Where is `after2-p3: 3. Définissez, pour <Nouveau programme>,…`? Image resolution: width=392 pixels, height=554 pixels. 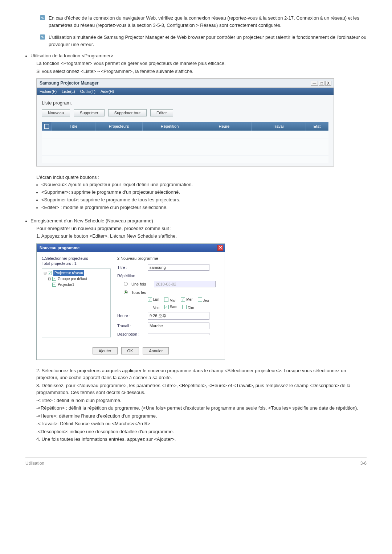
after2-p3: 3. Définissez, pour <Nouveau programme>,… is located at coordinates (201, 389).